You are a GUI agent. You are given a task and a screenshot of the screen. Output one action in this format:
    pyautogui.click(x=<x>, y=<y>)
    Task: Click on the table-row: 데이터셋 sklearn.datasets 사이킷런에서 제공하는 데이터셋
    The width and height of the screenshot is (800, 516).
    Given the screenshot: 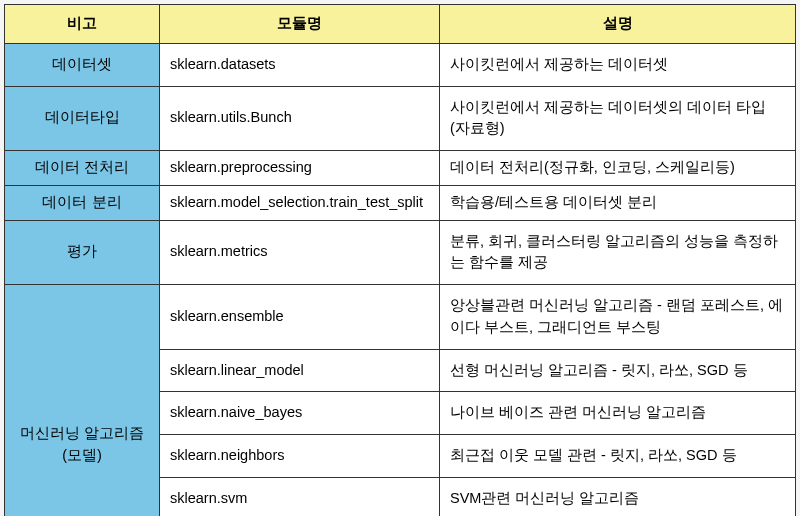 What is the action you would take?
    pyautogui.click(x=400, y=64)
    